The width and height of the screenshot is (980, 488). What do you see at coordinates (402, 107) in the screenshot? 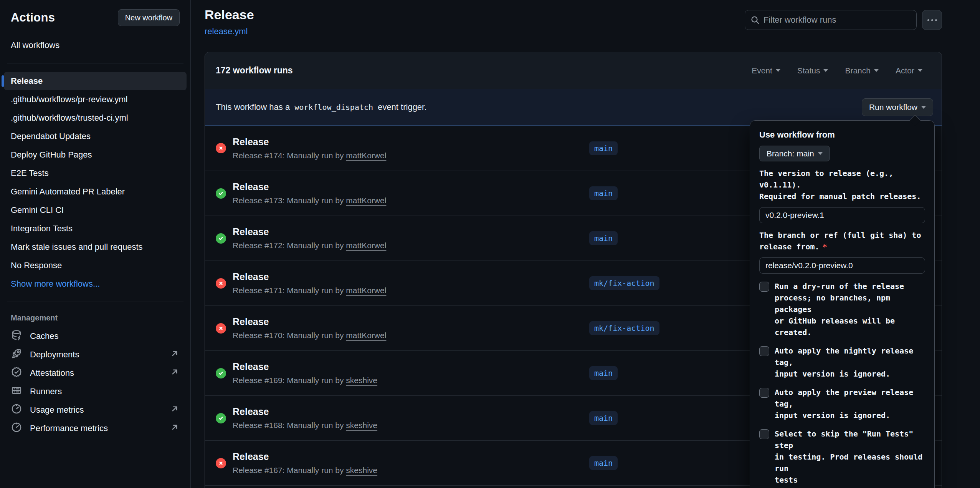
I see `banner-text-after: event trigger.` at bounding box center [402, 107].